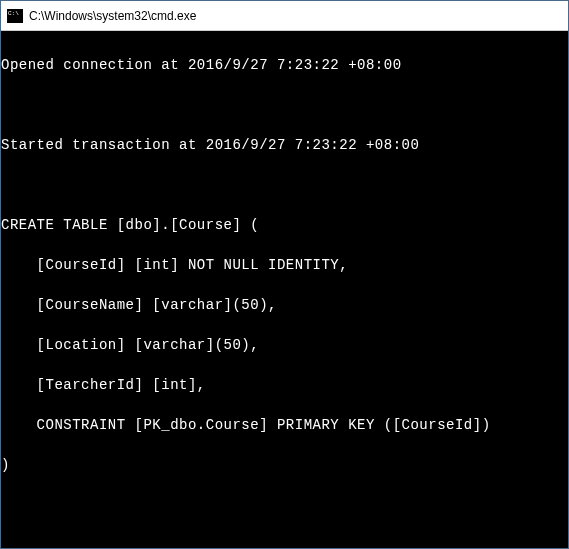  What do you see at coordinates (284, 225) in the screenshot?
I see `output-line: CREATE TABLE [dbo].[Course] (` at bounding box center [284, 225].